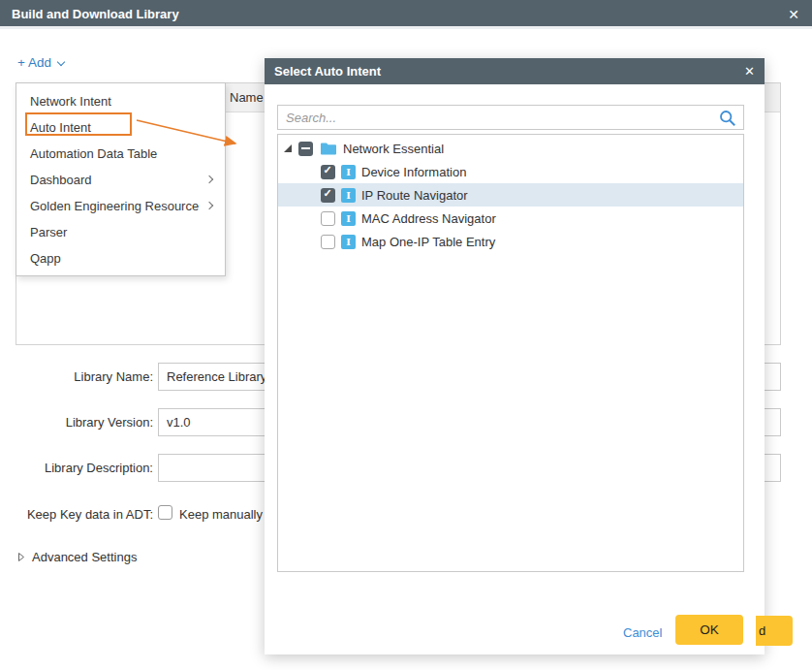  What do you see at coordinates (77, 376) in the screenshot?
I see `library-name-label: Library Name:` at bounding box center [77, 376].